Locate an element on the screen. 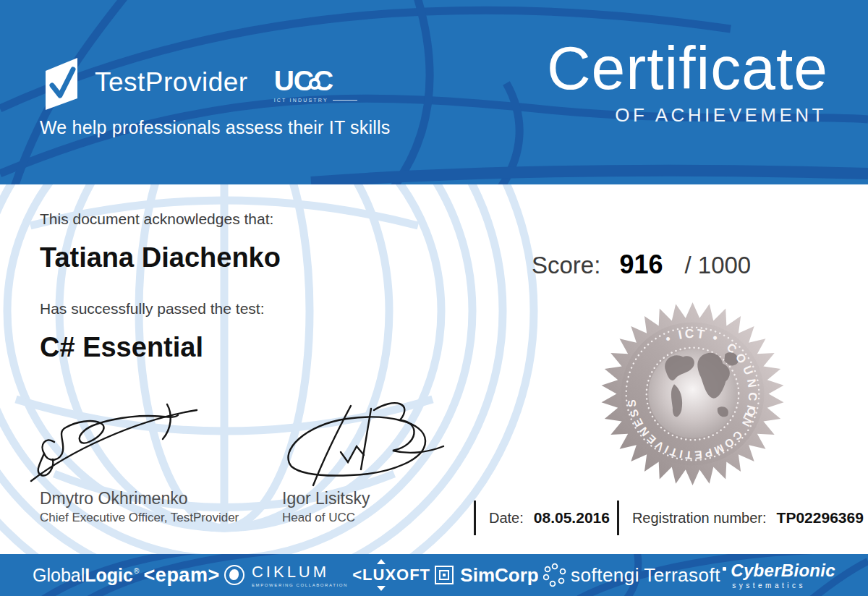  ucc-logo: UCC ICT INDUSTRY is located at coordinates (315, 85).